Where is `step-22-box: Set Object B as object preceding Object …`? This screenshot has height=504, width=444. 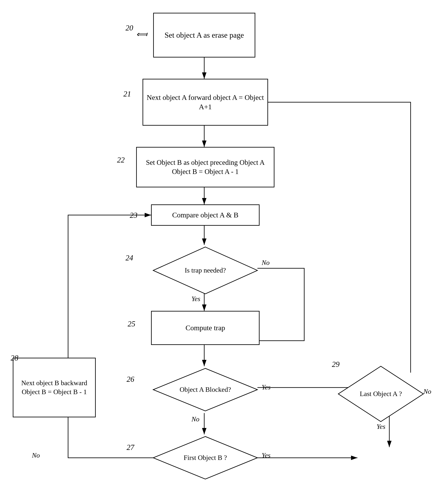
step-22-box: Set Object B as object preceding Object … is located at coordinates (205, 167).